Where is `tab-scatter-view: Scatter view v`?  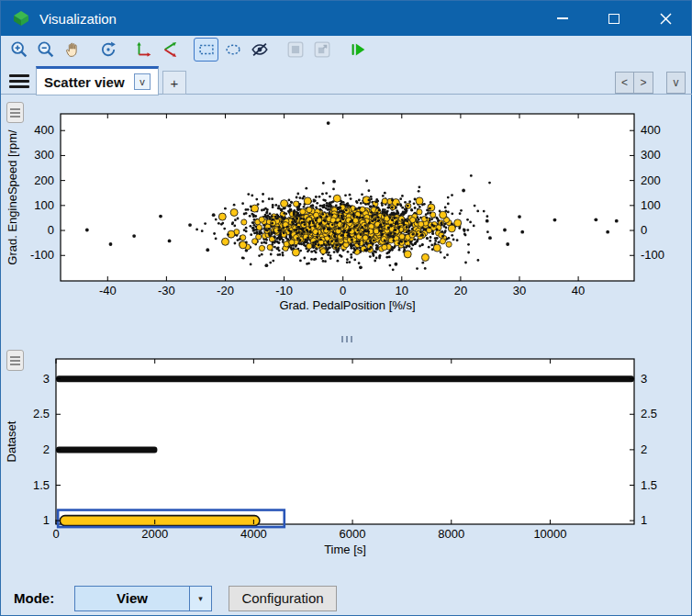 tab-scatter-view: Scatter view v is located at coordinates (97, 81).